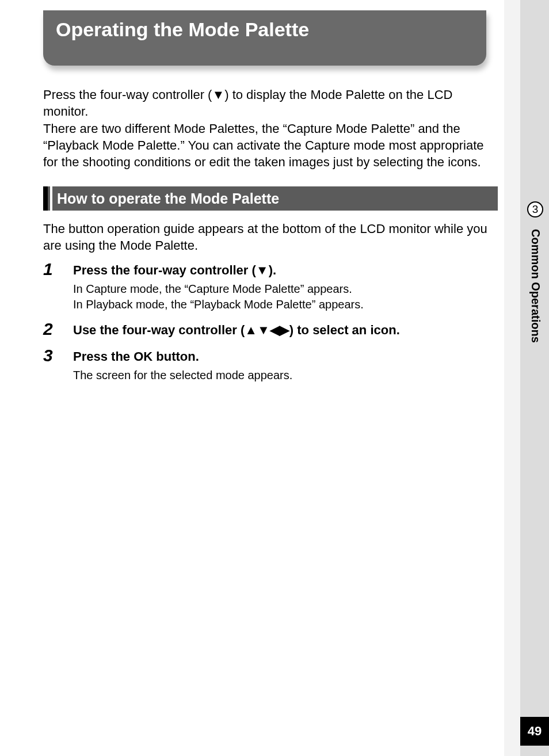 This screenshot has height=756, width=549. I want to click on step-item: 1 Press the four-way controller (▼). In …, so click(270, 289).